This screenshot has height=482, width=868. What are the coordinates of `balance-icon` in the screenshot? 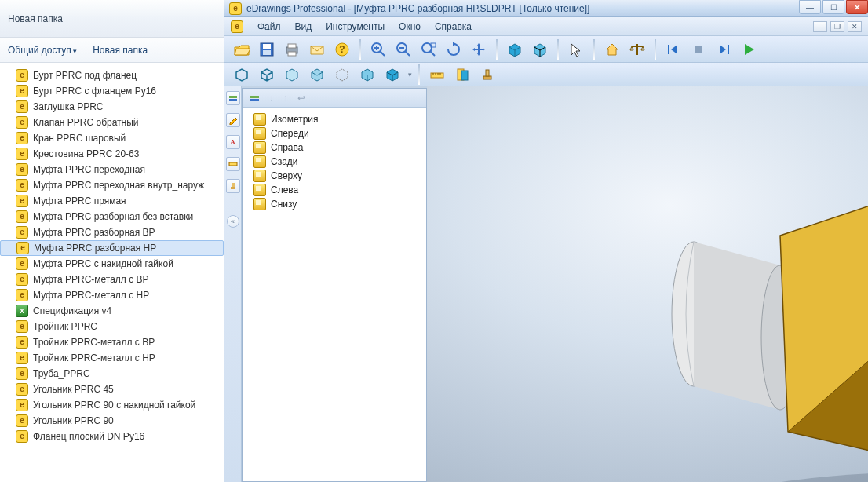 It's located at (637, 49).